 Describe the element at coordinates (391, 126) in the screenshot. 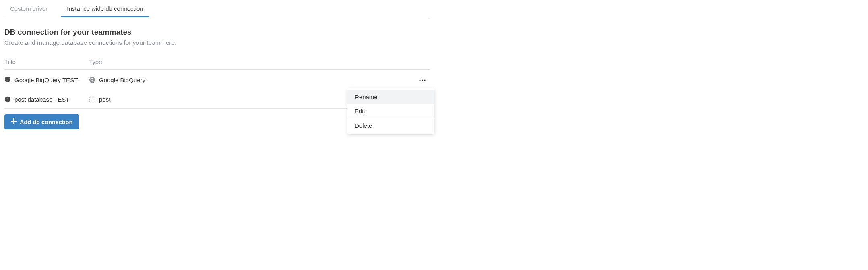

I see `menu-item-delete: Delete` at that location.